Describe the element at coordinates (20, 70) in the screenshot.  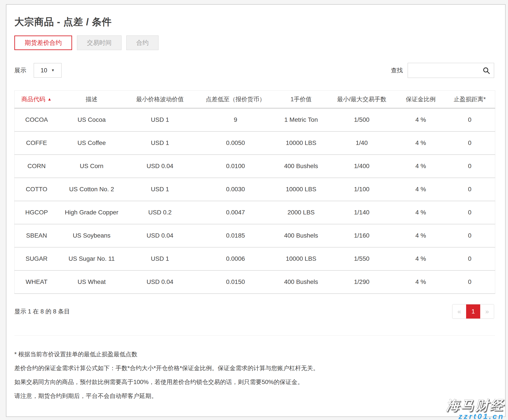
I see `show-entries-label: 展示` at that location.